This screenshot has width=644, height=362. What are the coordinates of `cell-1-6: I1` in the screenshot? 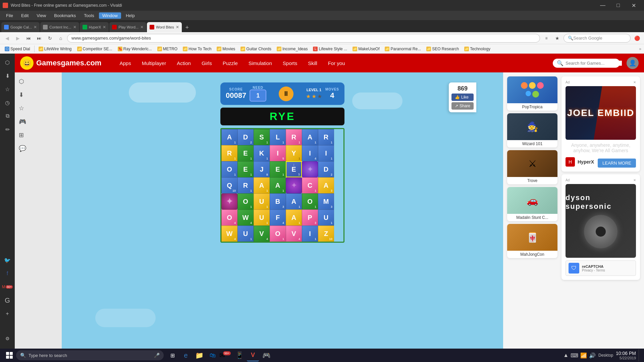 It's located at (326, 153).